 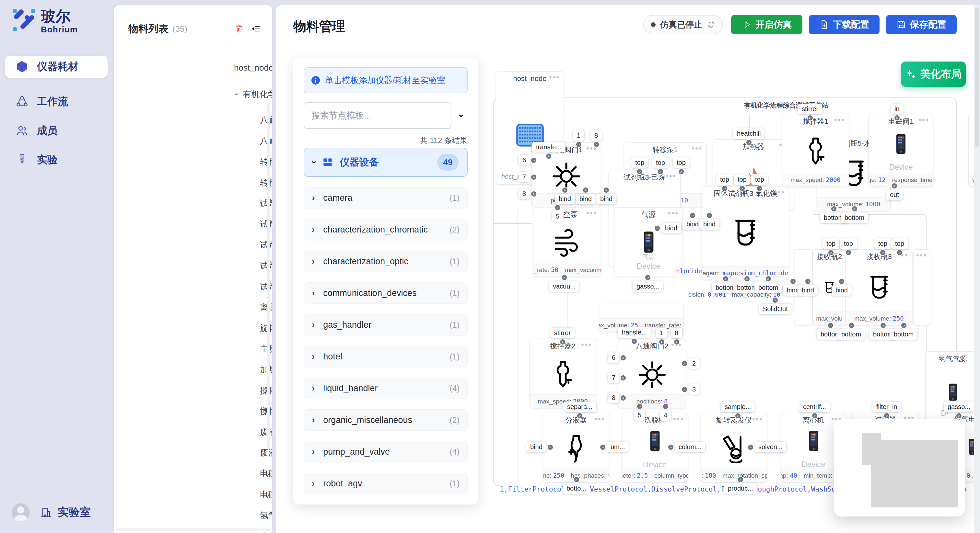 What do you see at coordinates (879, 287) in the screenshot?
I see `canvas-node-receiver3: 接收瓶3•••max_volume: 250` at bounding box center [879, 287].